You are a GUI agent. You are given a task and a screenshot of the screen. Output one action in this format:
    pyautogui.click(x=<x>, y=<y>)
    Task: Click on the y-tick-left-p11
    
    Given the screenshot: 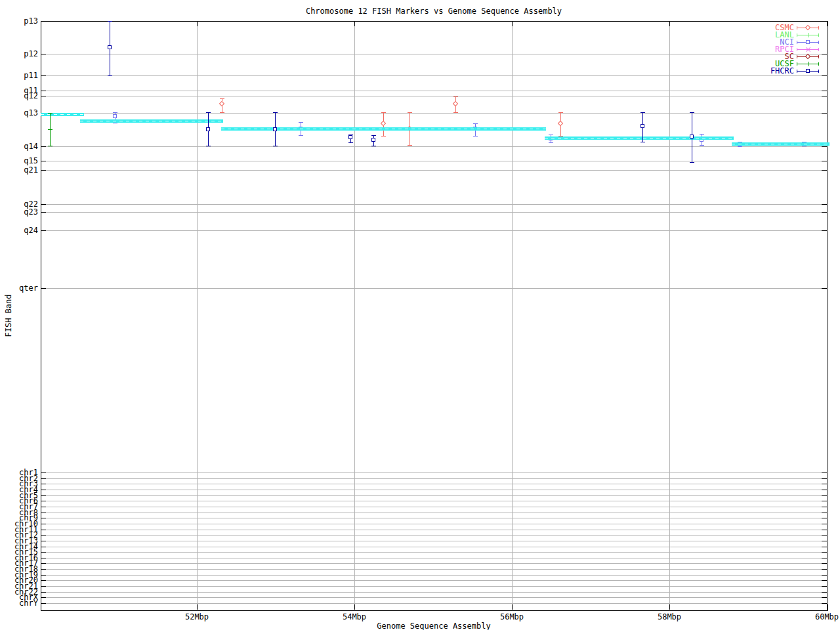 What is the action you would take?
    pyautogui.click(x=43, y=76)
    